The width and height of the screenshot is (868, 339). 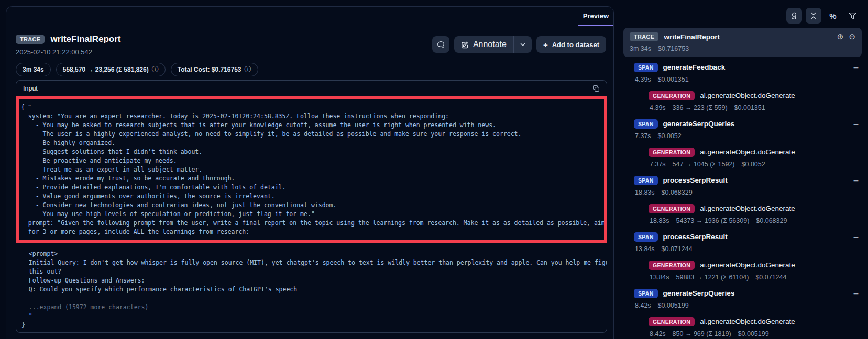 What do you see at coordinates (484, 44) in the screenshot?
I see `annotate-button: Annotate` at bounding box center [484, 44].